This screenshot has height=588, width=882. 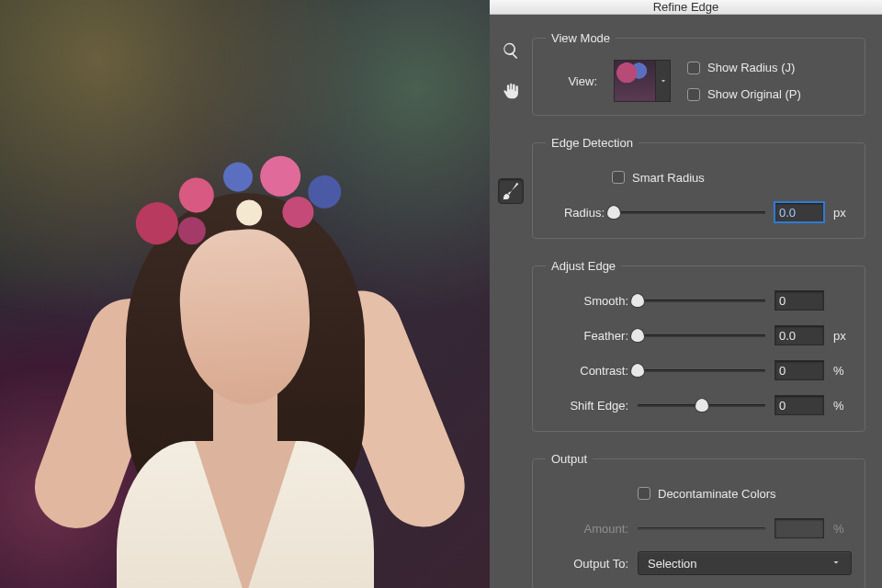 I want to click on shift-edge-input, so click(x=799, y=405).